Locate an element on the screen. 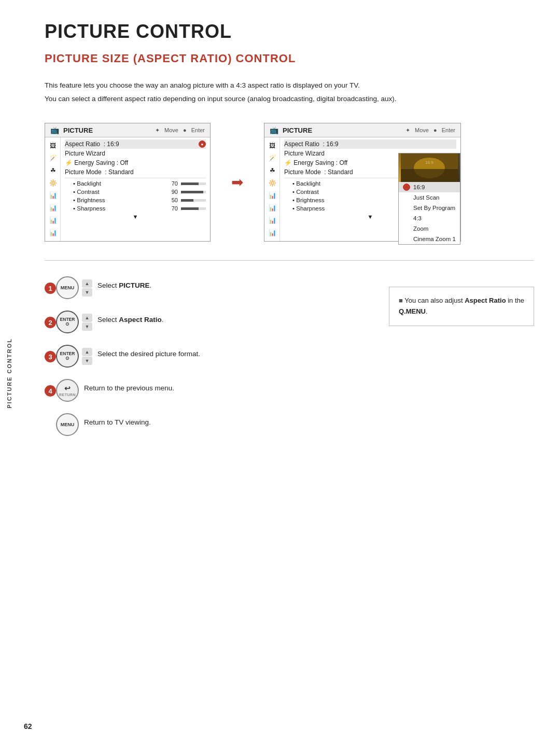  menu-controls-left: ✦ Move ● Enter is located at coordinates (178, 131).